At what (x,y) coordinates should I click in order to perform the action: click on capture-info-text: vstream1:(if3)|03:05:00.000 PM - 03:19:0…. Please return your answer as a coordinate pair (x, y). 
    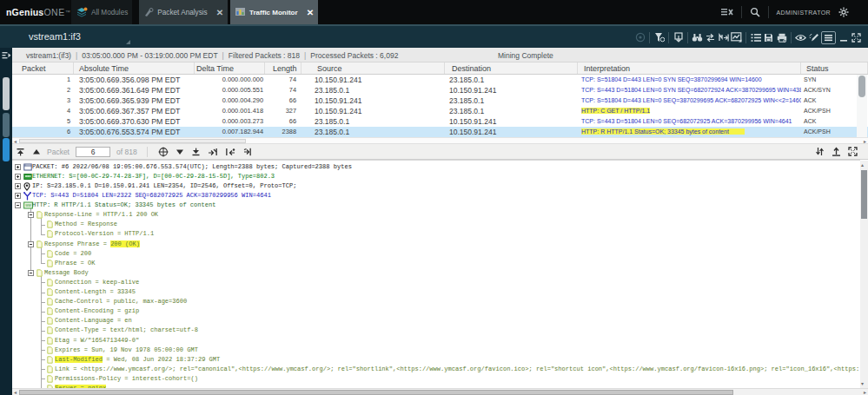
    Looking at the image, I should click on (212, 56).